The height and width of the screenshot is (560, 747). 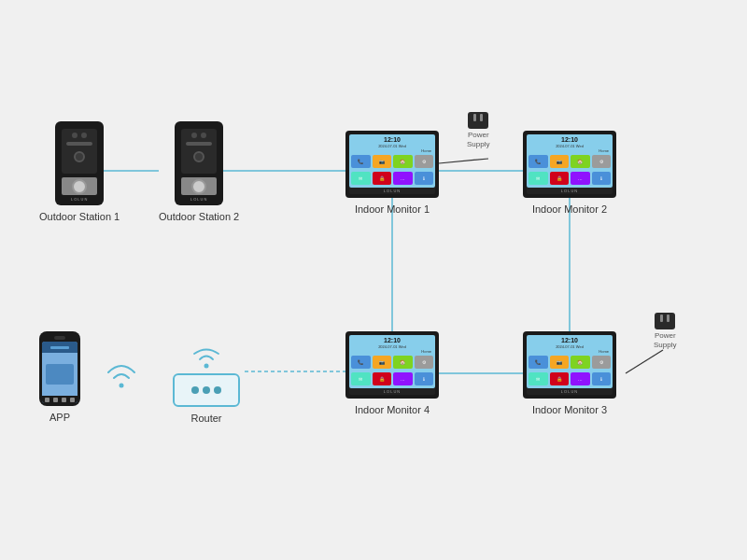 I want to click on screen-home-4: Home, so click(x=392, y=351).